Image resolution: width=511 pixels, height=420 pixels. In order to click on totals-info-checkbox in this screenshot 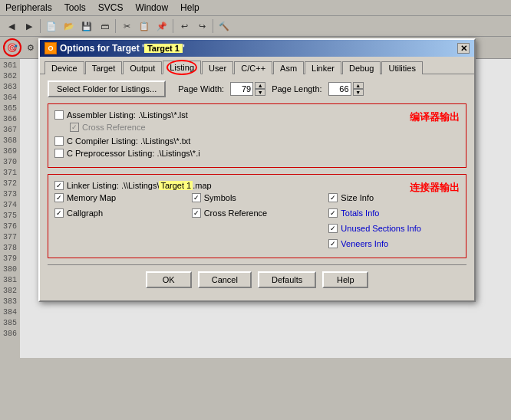, I will do `click(333, 213)`.